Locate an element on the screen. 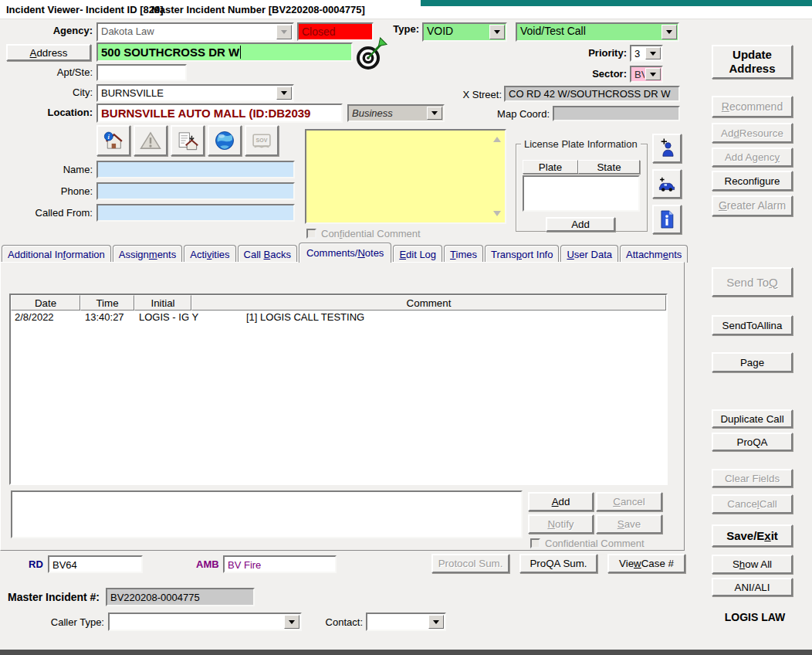  tab-times: Times is located at coordinates (463, 253).